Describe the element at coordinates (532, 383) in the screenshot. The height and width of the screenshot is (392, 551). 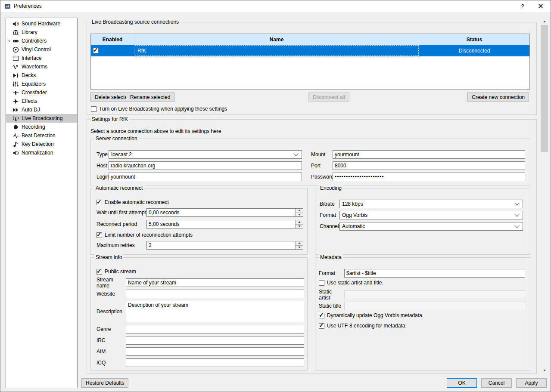
I see `apply-button: Apply` at that location.